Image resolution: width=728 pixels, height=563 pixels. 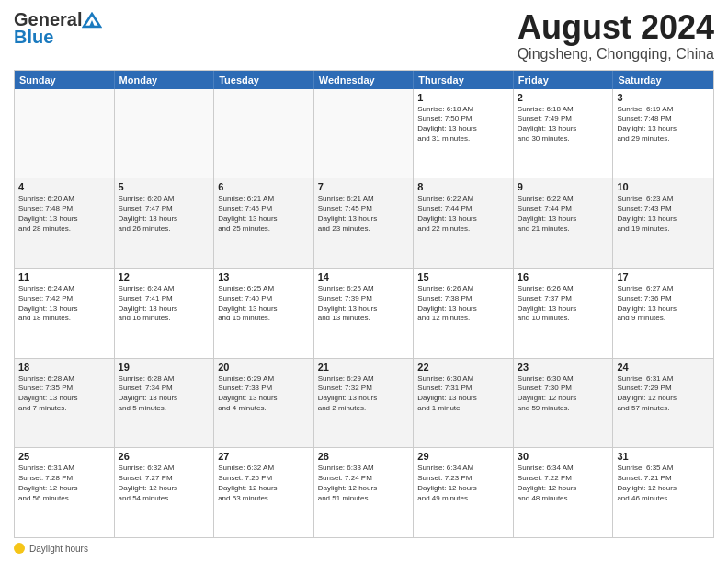 What do you see at coordinates (64, 367) in the screenshot?
I see `day-number: 18` at bounding box center [64, 367].